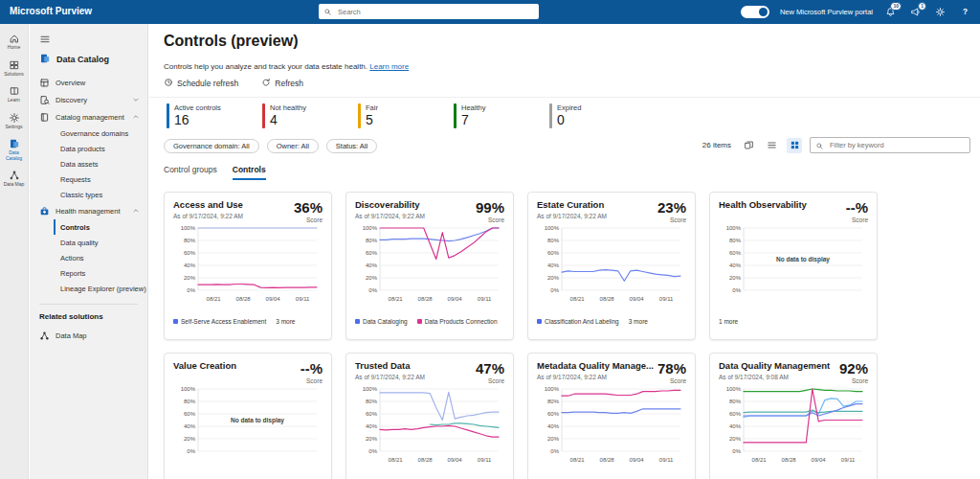 The image size is (980, 479). Describe the element at coordinates (793, 322) in the screenshot. I see `card-legend: 1 more` at that location.